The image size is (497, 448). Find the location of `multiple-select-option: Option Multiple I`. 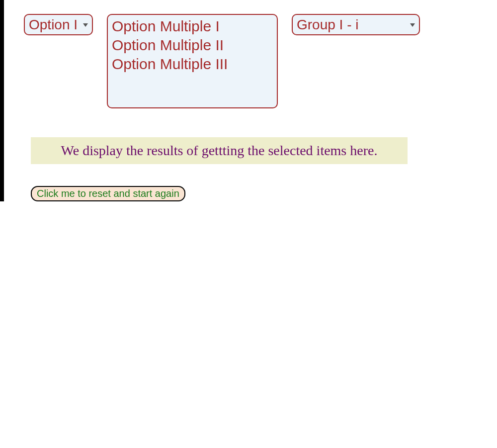

multiple-select-option: Option Multiple I is located at coordinates (192, 26).